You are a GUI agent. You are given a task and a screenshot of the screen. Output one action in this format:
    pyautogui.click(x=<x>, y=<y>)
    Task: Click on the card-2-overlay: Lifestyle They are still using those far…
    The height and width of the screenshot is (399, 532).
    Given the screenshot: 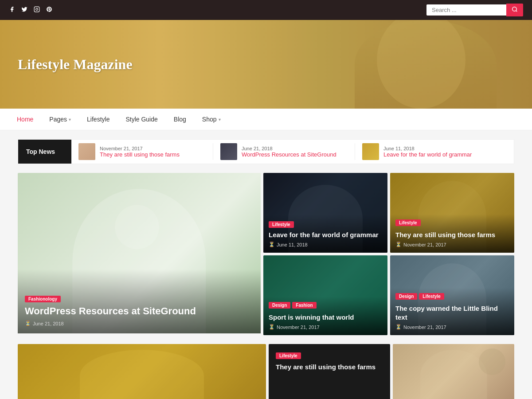 What is the action you would take?
    pyautogui.click(x=452, y=234)
    